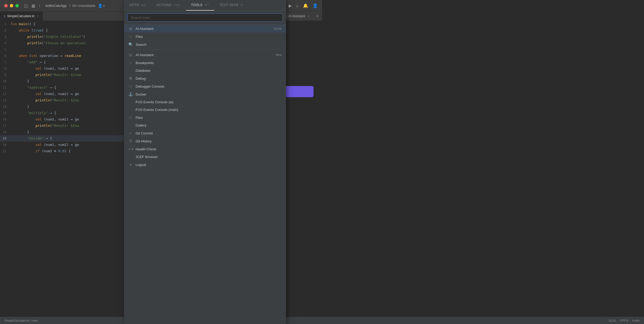  I want to click on line-num-15: 15, so click(5, 113).